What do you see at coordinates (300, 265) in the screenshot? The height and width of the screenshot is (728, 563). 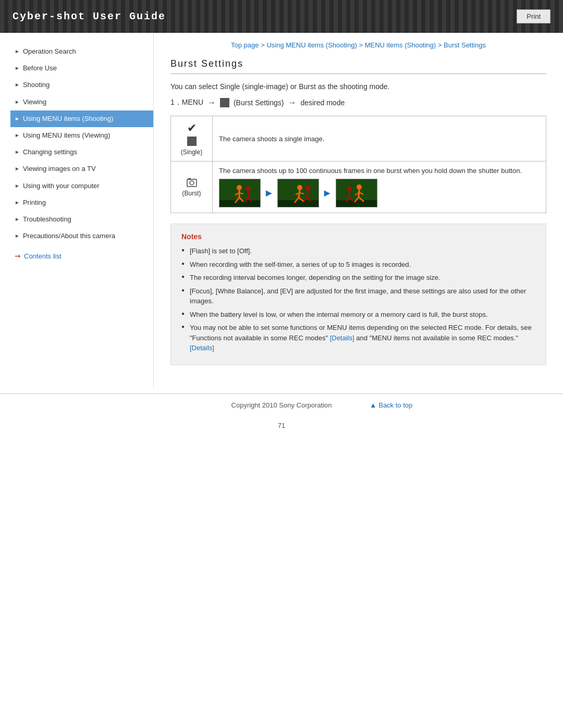 I see `note-text-2: When recording with the self-timer, a se…` at bounding box center [300, 265].